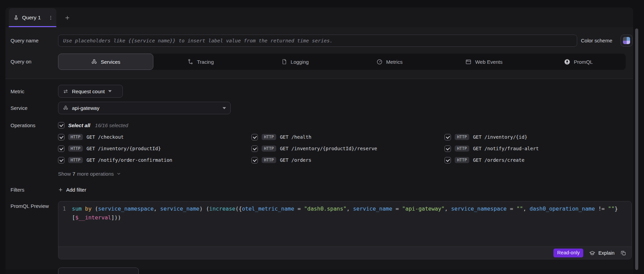 This screenshot has width=644, height=274. What do you see at coordinates (93, 125) in the screenshot?
I see `select-all-row: Select all 16/16 selected` at bounding box center [93, 125].